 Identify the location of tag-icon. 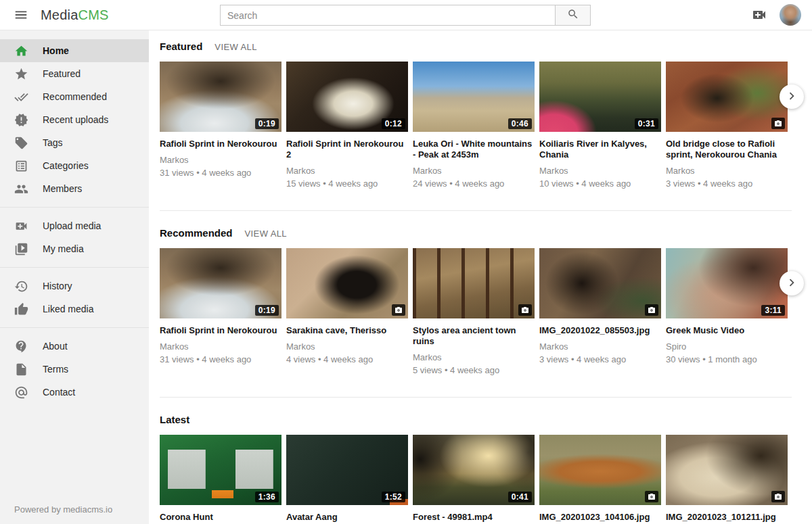
(22, 143).